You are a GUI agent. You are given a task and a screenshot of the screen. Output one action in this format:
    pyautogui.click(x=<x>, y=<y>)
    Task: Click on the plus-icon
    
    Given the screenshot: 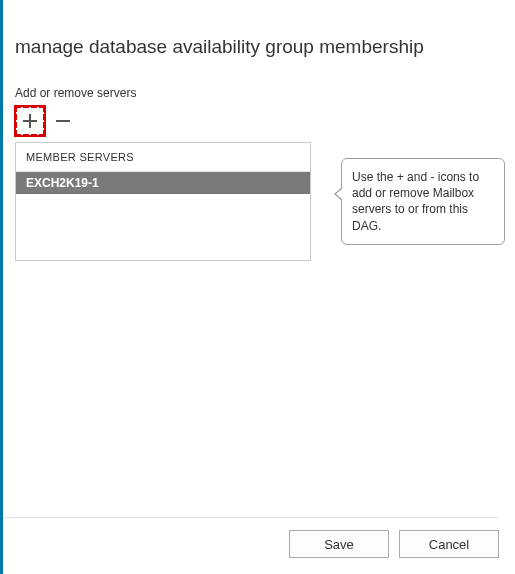 What is the action you would take?
    pyautogui.click(x=30, y=121)
    